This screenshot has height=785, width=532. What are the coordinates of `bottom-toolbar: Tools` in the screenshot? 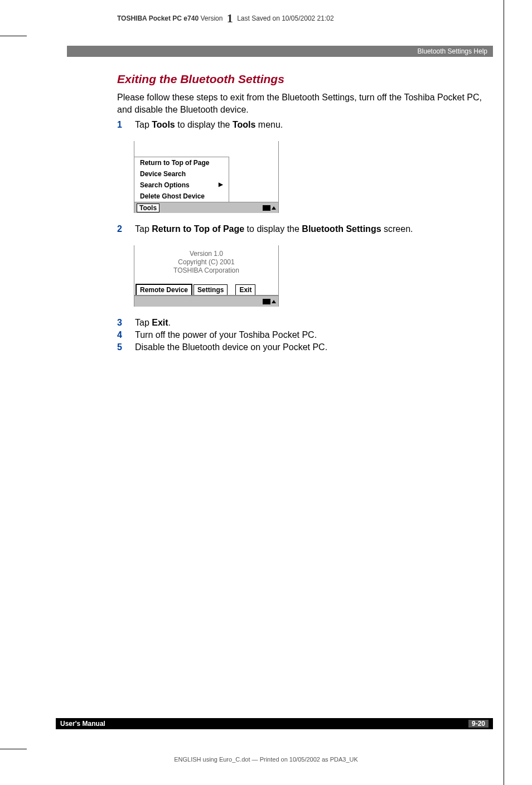 It's located at (206, 207).